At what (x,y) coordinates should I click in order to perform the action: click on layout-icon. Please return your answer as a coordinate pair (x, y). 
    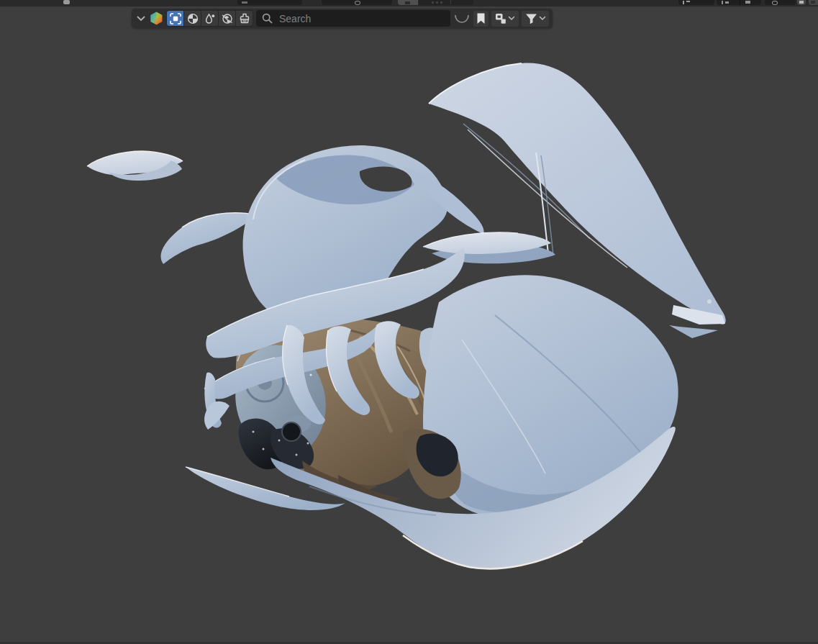
    Looking at the image, I should click on (501, 19).